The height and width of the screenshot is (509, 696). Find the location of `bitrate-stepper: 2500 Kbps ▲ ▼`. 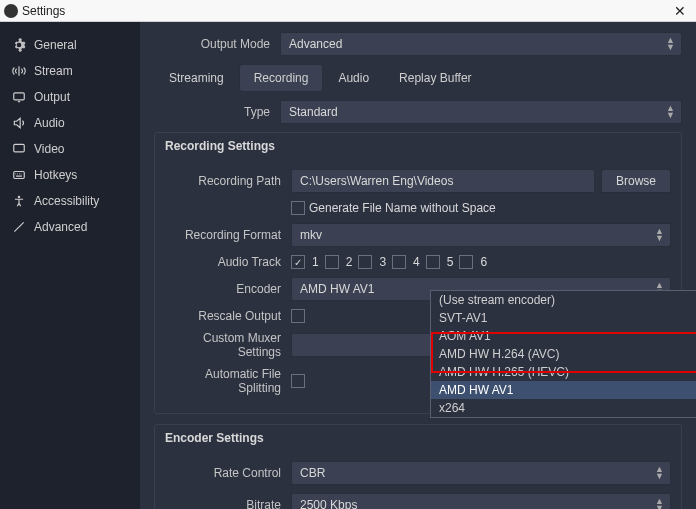

bitrate-stepper: 2500 Kbps ▲ ▼ is located at coordinates (481, 501).